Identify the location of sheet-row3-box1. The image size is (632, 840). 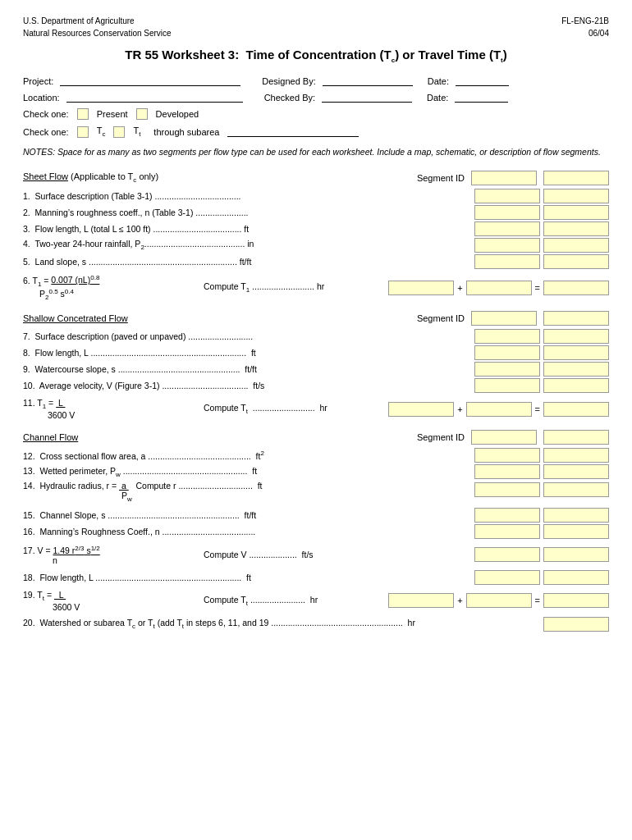
(507, 229).